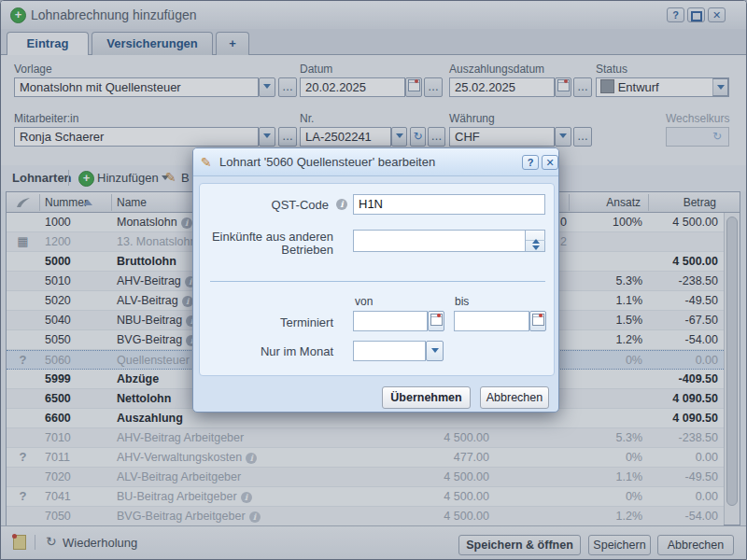 The width and height of the screenshot is (747, 560). What do you see at coordinates (342, 204) in the screenshot?
I see `info-icon: i` at bounding box center [342, 204].